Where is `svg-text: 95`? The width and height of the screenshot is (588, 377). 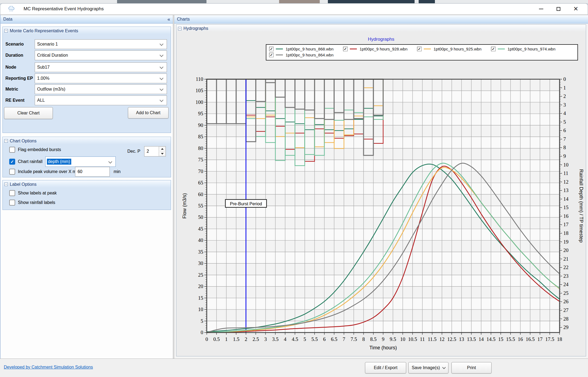
svg-text: 95 is located at coordinates (201, 113).